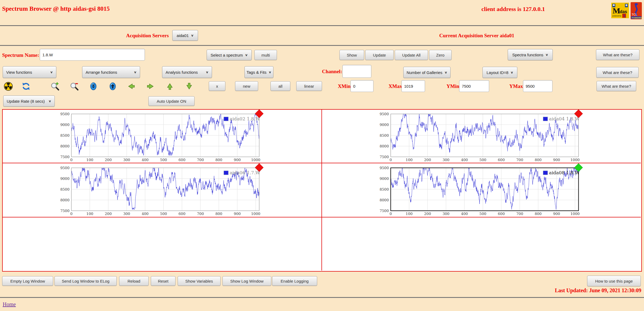  I want to click on arrow-left-icon, so click(131, 86).